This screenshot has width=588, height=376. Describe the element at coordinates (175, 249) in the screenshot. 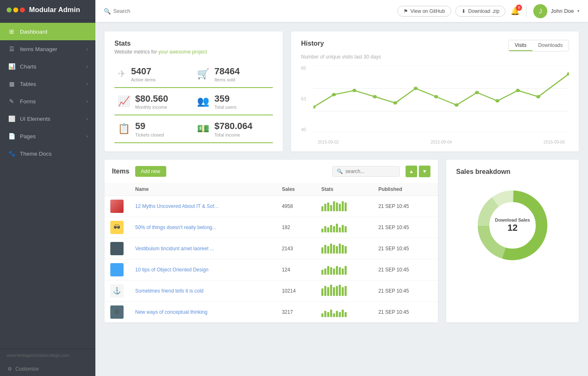

I see `item-link: Vestibulum tincidunt amet laoreet ...` at that location.